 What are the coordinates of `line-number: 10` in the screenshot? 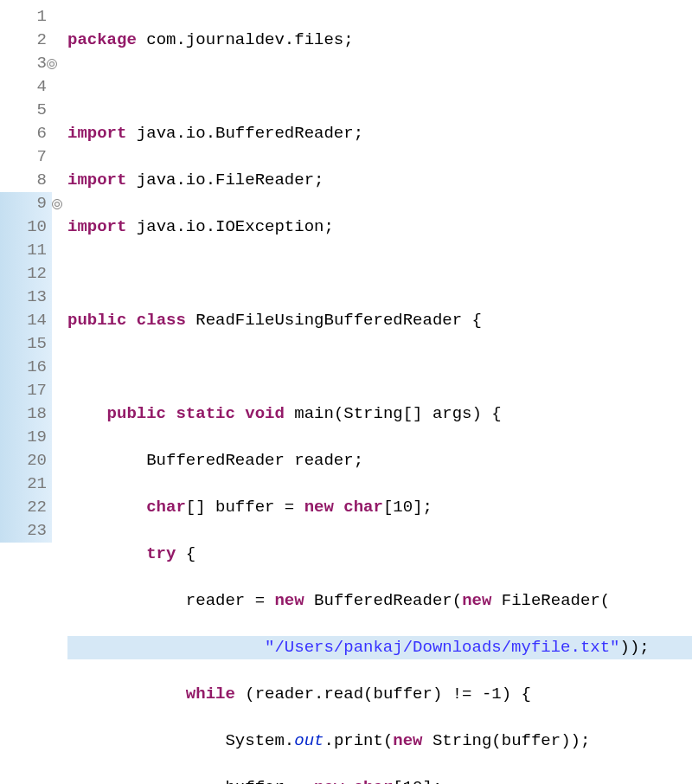 It's located at (26, 227).